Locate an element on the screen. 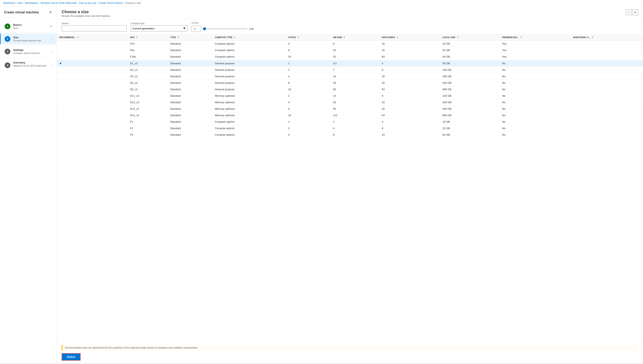 The width and height of the screenshot is (643, 364). steps-nav: 1 Basics Done ✓ 2 Size Choose virtual ma… is located at coordinates (28, 190).